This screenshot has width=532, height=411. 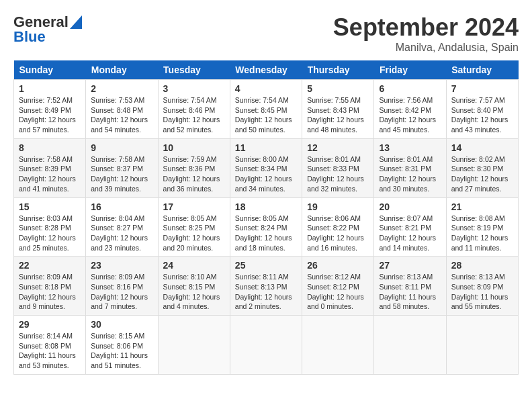 What do you see at coordinates (50, 89) in the screenshot?
I see `day-number: 1` at bounding box center [50, 89].